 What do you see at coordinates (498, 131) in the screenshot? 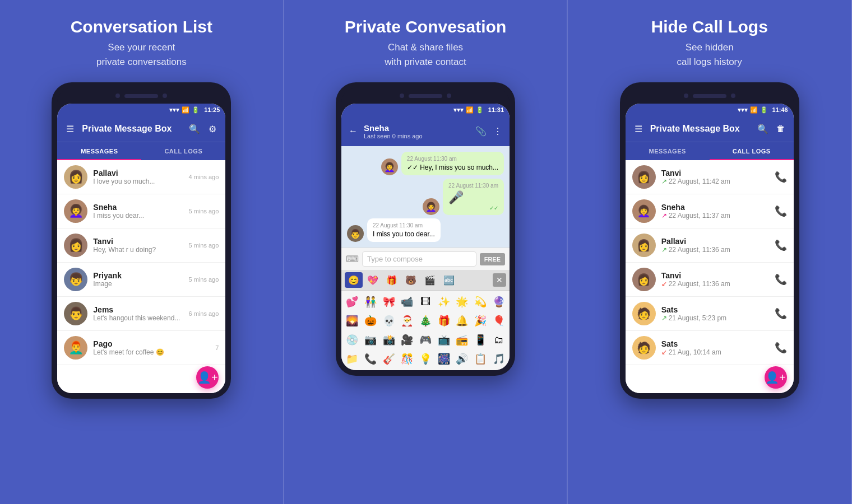
I see `more-icon-2: ⋮` at bounding box center [498, 131].